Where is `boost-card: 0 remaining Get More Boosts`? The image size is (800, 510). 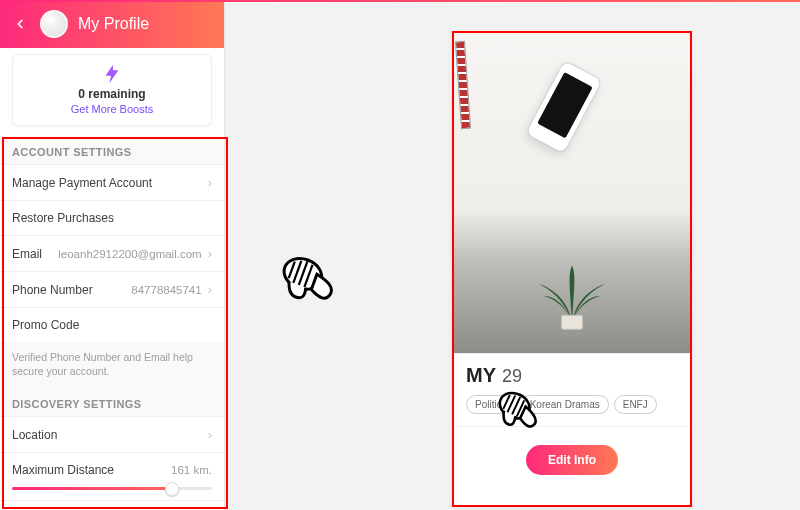 boost-card: 0 remaining Get More Boosts is located at coordinates (112, 90).